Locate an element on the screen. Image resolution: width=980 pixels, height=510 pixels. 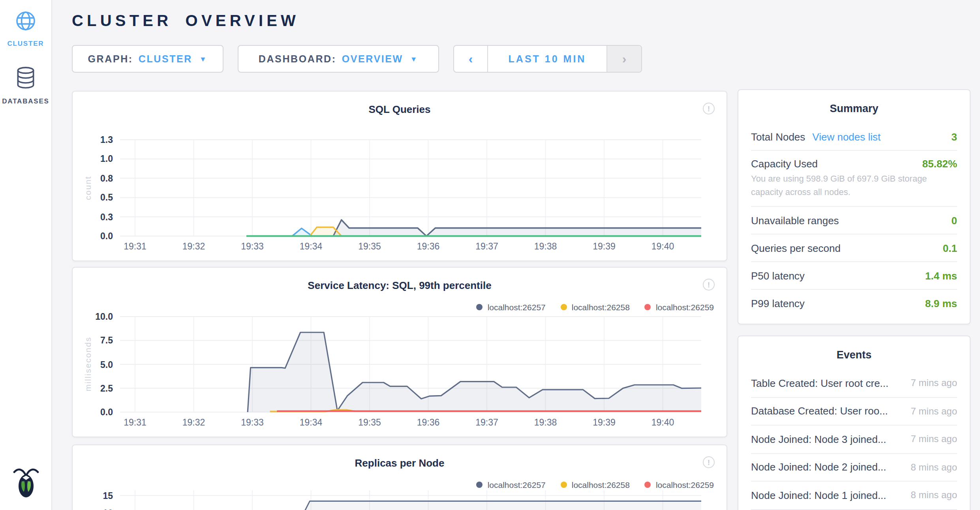
summary-value: 8.9 ms is located at coordinates (941, 304).